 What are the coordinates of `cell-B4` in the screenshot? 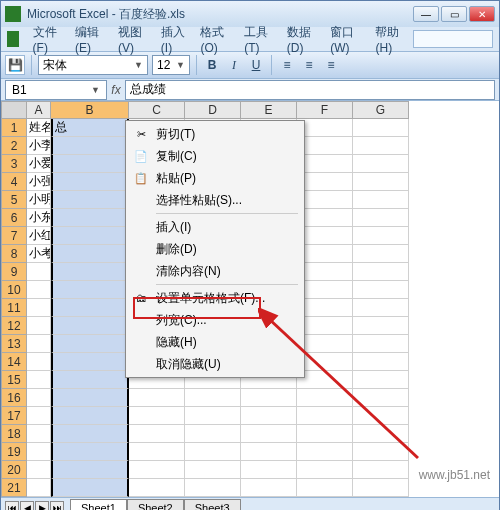 It's located at (90, 182).